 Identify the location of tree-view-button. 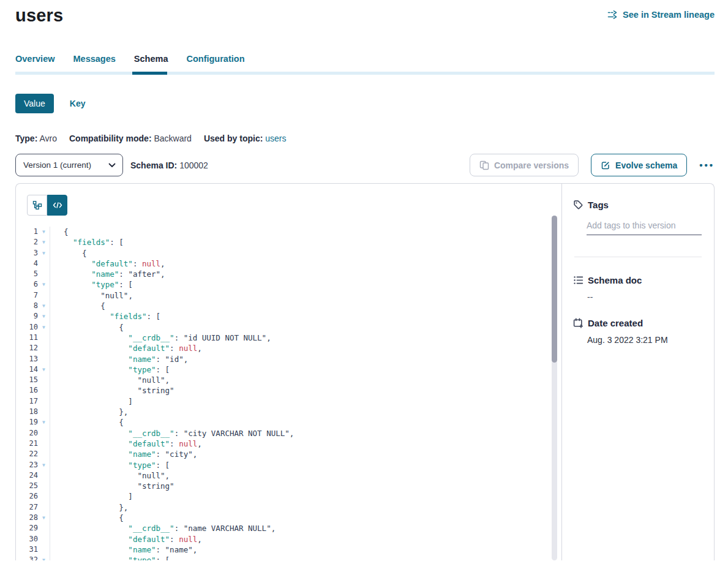
(37, 205).